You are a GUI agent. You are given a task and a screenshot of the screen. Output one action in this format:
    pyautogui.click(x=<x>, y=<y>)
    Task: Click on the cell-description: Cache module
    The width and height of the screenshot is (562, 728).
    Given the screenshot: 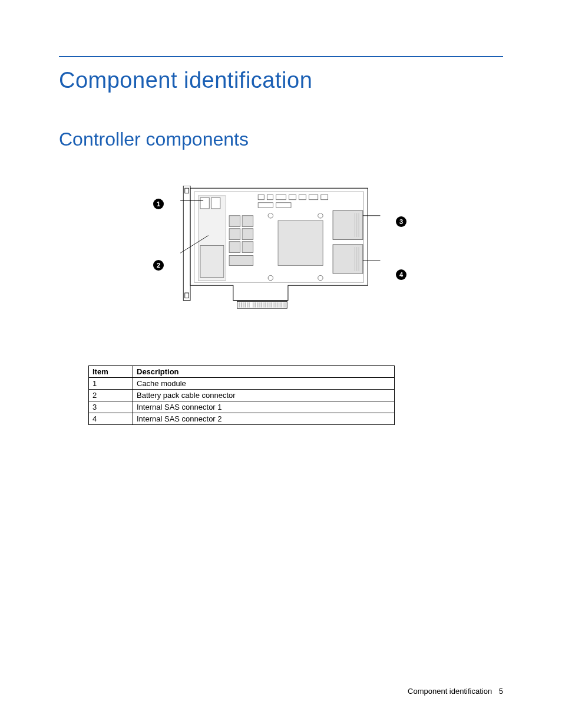 What is the action you would take?
    pyautogui.click(x=264, y=384)
    